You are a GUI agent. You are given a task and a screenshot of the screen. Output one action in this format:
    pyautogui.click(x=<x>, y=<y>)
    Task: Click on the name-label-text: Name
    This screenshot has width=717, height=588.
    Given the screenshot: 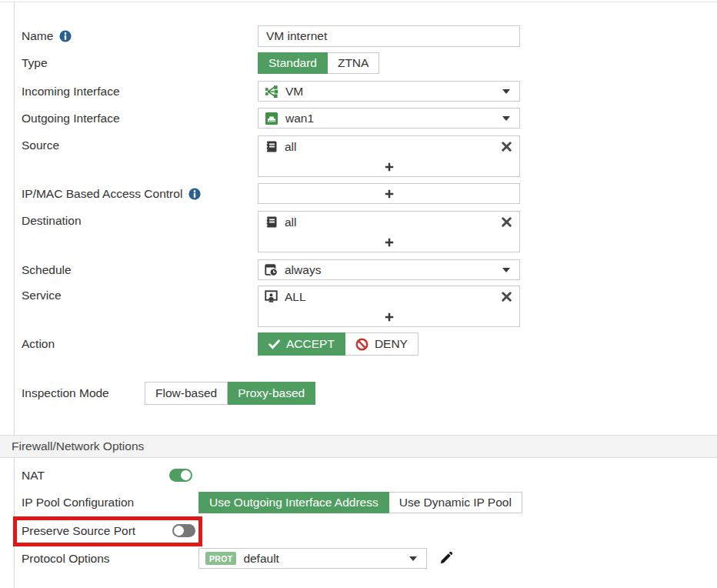 What is the action you would take?
    pyautogui.click(x=37, y=36)
    